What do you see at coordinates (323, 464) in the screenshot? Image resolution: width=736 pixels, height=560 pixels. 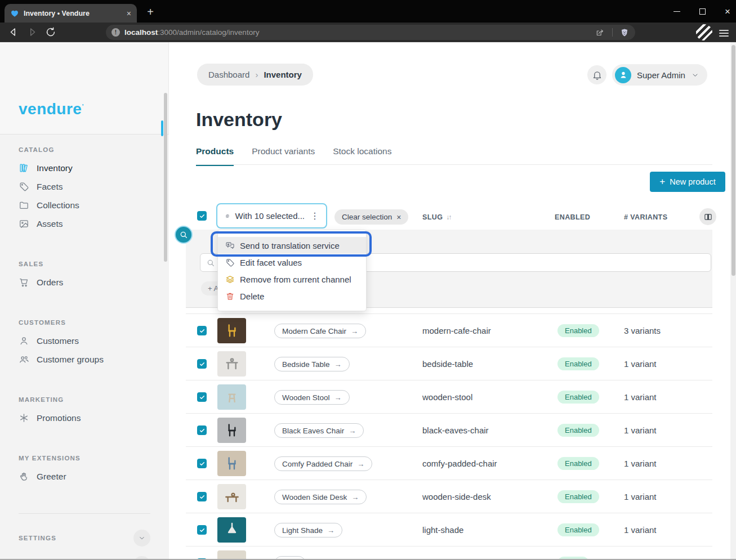 I see `product-name-link-comfy-padded-chair: Comfy Padded Chair →` at bounding box center [323, 464].